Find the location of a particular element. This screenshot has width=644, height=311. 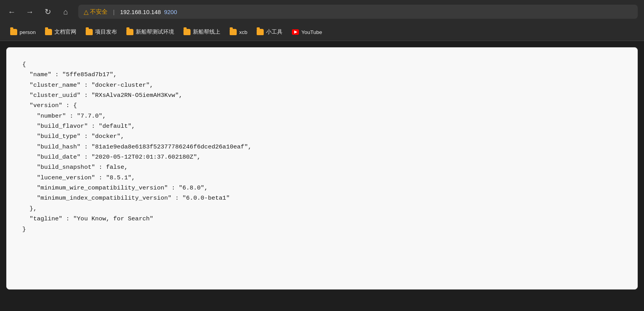

bookmarks-bar: person 文档官网 项目发布 新船帮测试环境 新船帮线上 xcb 小工具 is located at coordinates (322, 32).